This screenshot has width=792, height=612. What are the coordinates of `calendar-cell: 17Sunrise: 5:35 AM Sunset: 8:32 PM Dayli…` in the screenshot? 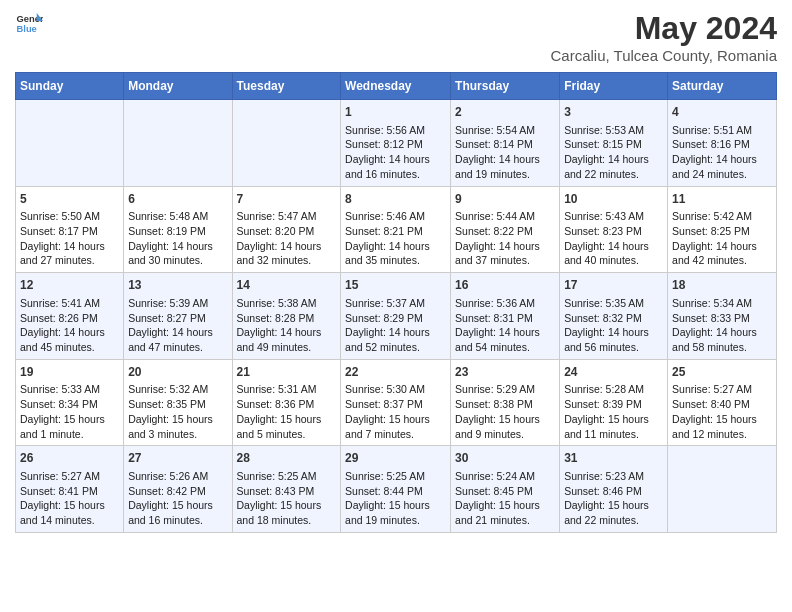 It's located at (614, 316).